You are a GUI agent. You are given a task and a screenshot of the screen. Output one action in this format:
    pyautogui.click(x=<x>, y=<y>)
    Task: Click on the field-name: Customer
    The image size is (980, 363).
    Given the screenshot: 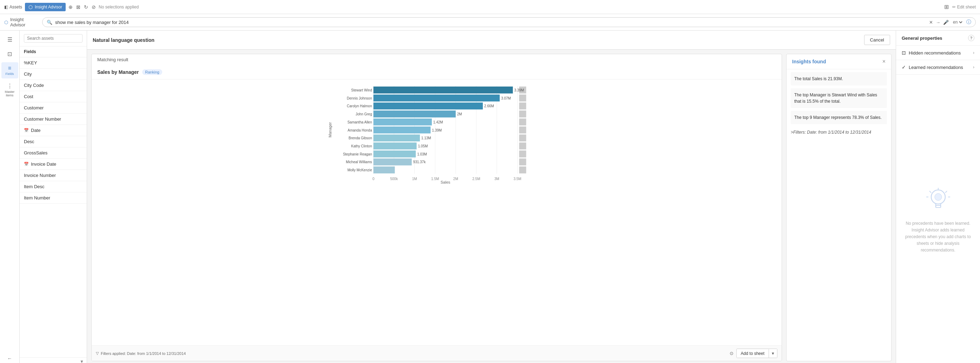 What is the action you would take?
    pyautogui.click(x=33, y=108)
    